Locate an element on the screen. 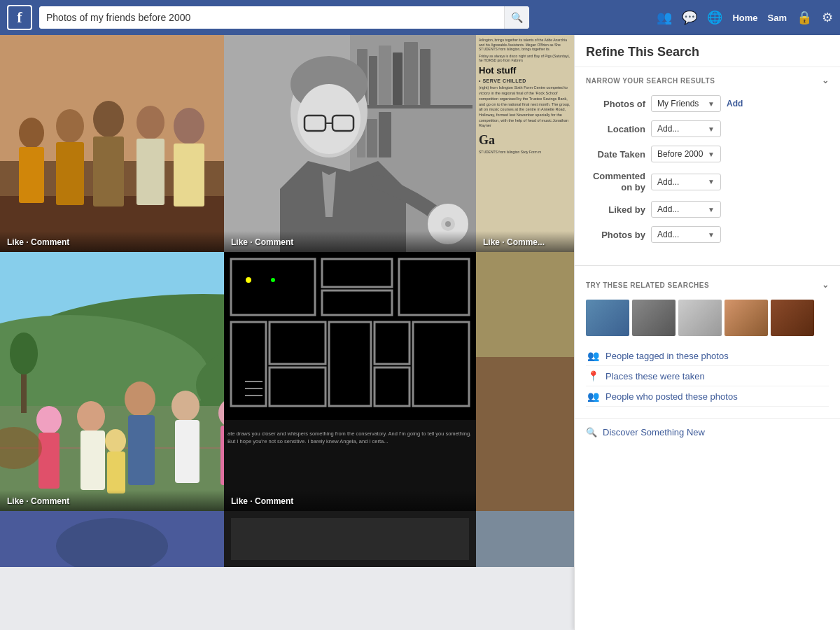 The height and width of the screenshot is (630, 840). related-link-3: 👥 People who posted these photos is located at coordinates (707, 396).